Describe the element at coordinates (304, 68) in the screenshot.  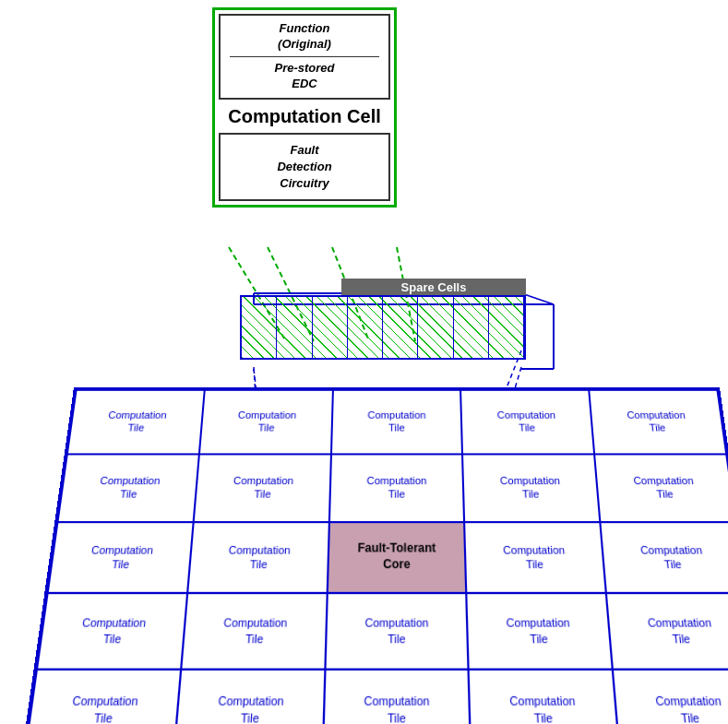
I see `pre-stored-text: Pre-stored` at that location.